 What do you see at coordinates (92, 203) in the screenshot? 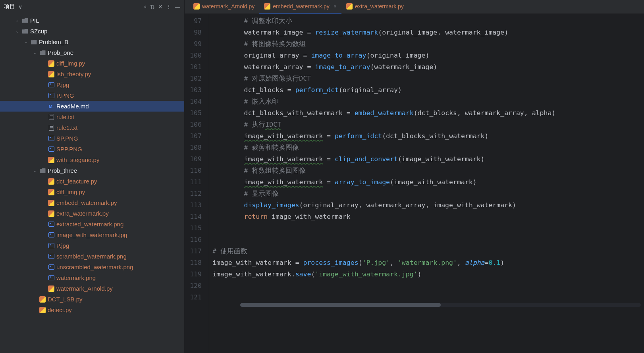
I see `tree-file: embedd_watermark.py` at bounding box center [92, 203].